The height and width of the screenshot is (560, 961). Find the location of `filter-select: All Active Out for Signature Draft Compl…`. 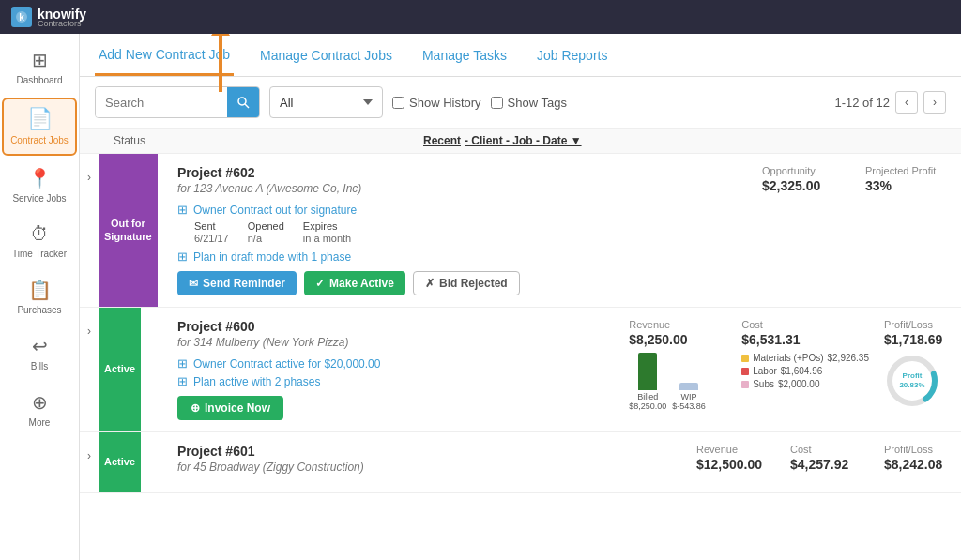

filter-select: All Active Out for Signature Draft Compl… is located at coordinates (327, 102).